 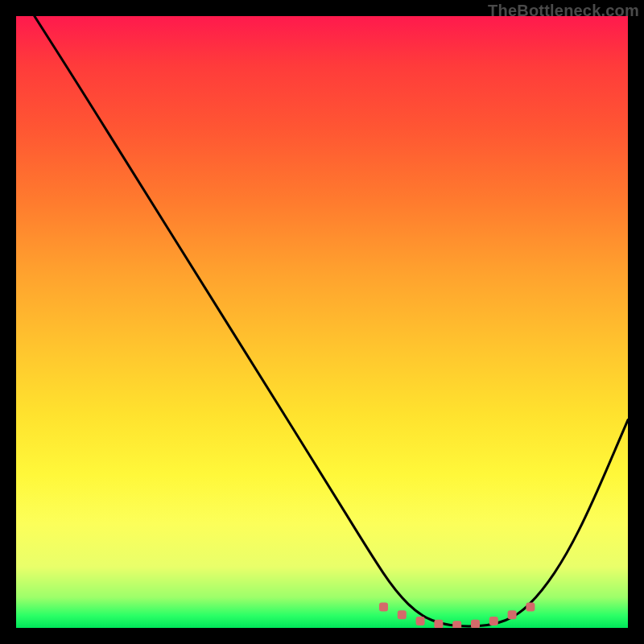 What do you see at coordinates (564, 11) in the screenshot?
I see `watermark-text: TheBottleneck.com` at bounding box center [564, 11].